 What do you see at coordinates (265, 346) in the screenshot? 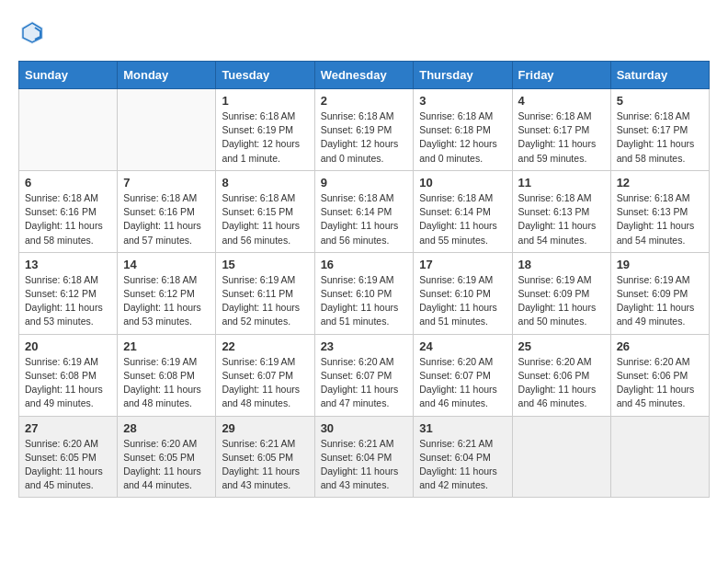
I see `day-number: 22` at bounding box center [265, 346].